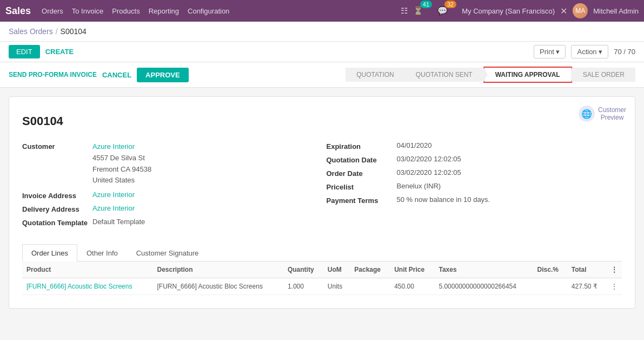 Image resolution: width=644 pixels, height=340 pixels. I want to click on quotation-template-row: Quotation Template Default Template, so click(170, 222).